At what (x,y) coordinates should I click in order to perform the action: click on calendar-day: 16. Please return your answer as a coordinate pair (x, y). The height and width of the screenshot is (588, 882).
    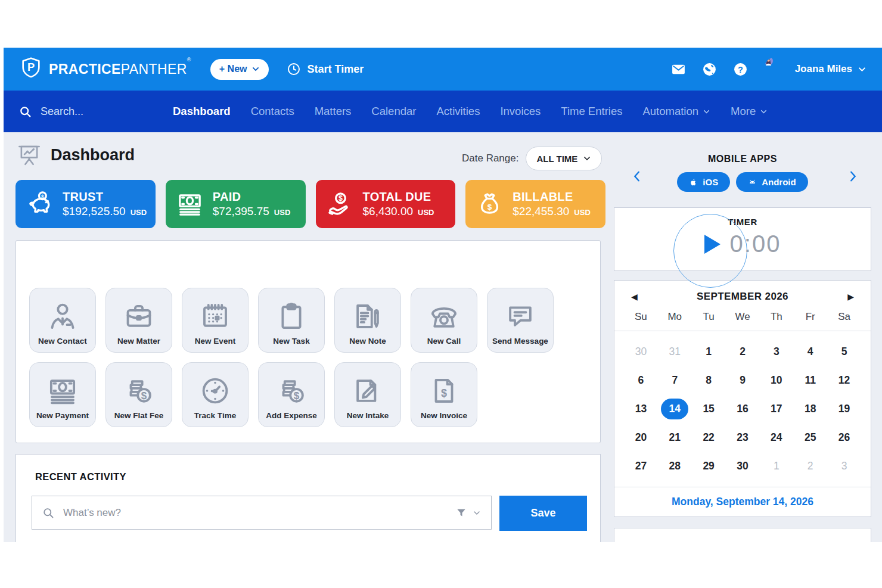
    Looking at the image, I should click on (743, 409).